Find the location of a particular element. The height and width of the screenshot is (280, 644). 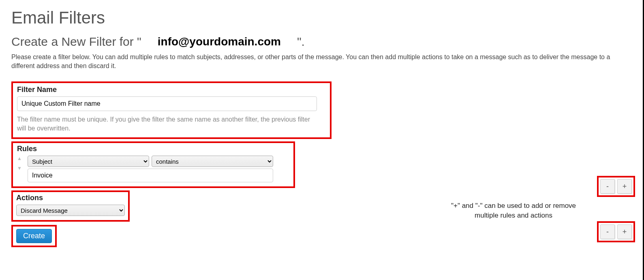

create-button: Create is located at coordinates (34, 236).